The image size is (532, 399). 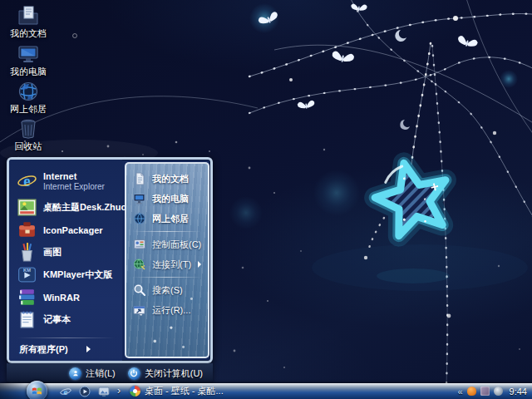 I want to click on start-menu-pinned-list: e Internet Internet Explorer 桌酷主题Desk.Zh…, so click(x=66, y=260).